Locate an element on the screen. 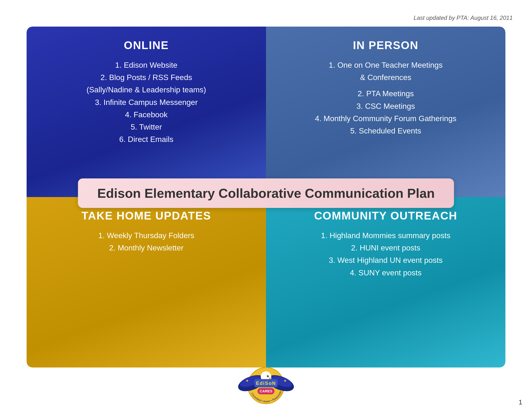  inperson-item-5: 5. Scheduled Events is located at coordinates (386, 131).